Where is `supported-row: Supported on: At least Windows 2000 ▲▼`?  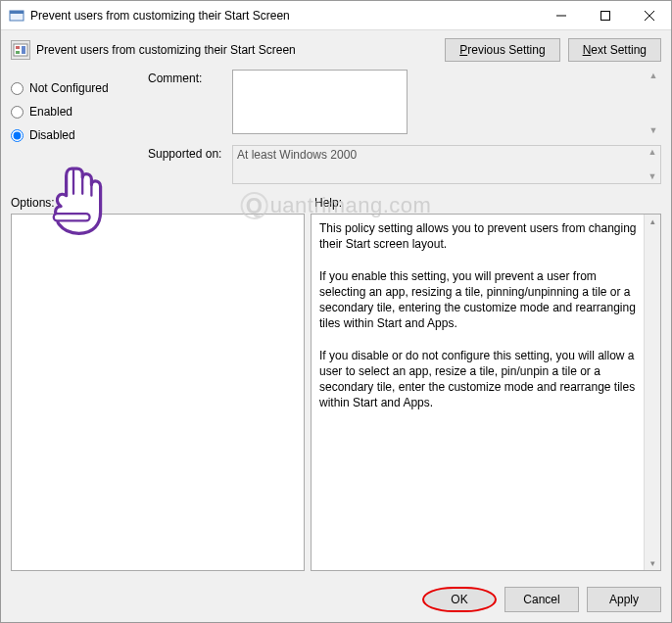 supported-row: Supported on: At least Windows 2000 ▲▼ is located at coordinates (405, 165).